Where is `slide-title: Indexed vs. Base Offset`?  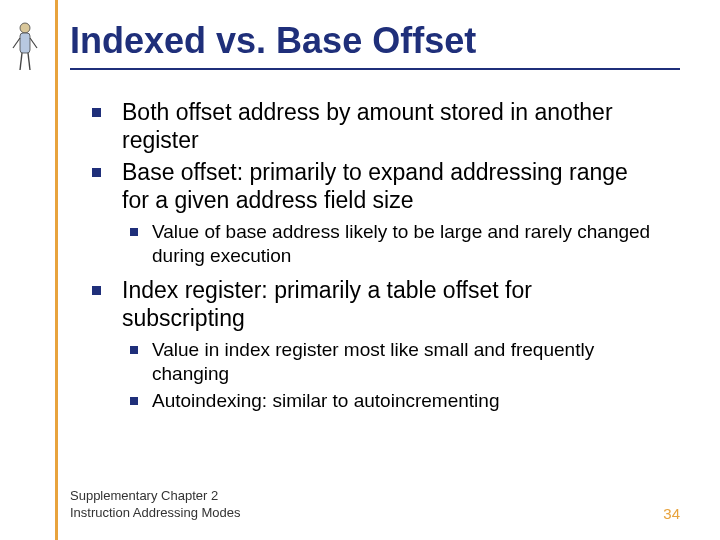 slide-title: Indexed vs. Base Offset is located at coordinates (375, 45).